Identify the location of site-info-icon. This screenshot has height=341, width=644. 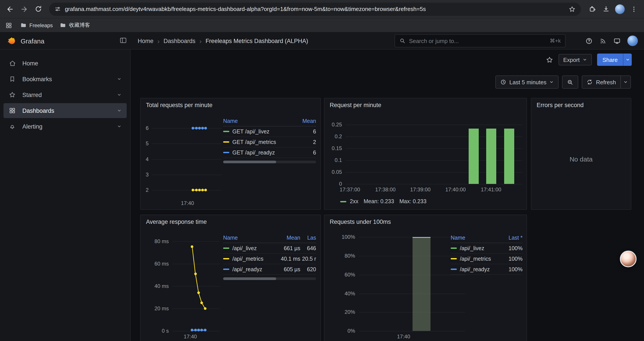
(58, 9).